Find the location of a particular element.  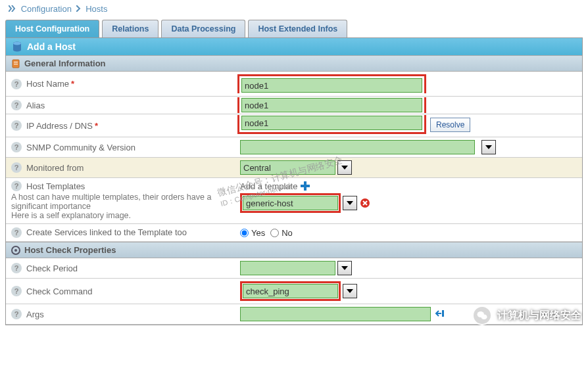

label-create-services: Create Services linked to the Template t… is located at coordinates (107, 233).